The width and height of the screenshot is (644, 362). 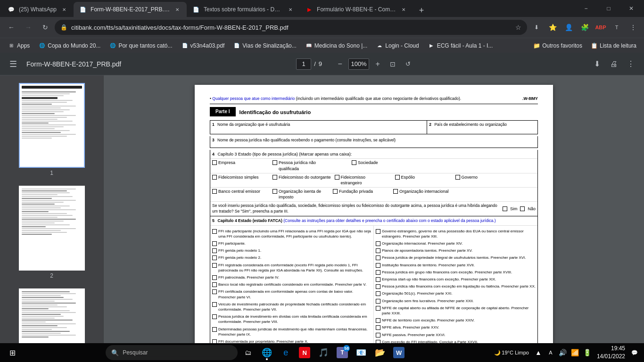 What do you see at coordinates (275, 163) in the screenshot?
I see `checkbox-pj-nq-box` at bounding box center [275, 163].